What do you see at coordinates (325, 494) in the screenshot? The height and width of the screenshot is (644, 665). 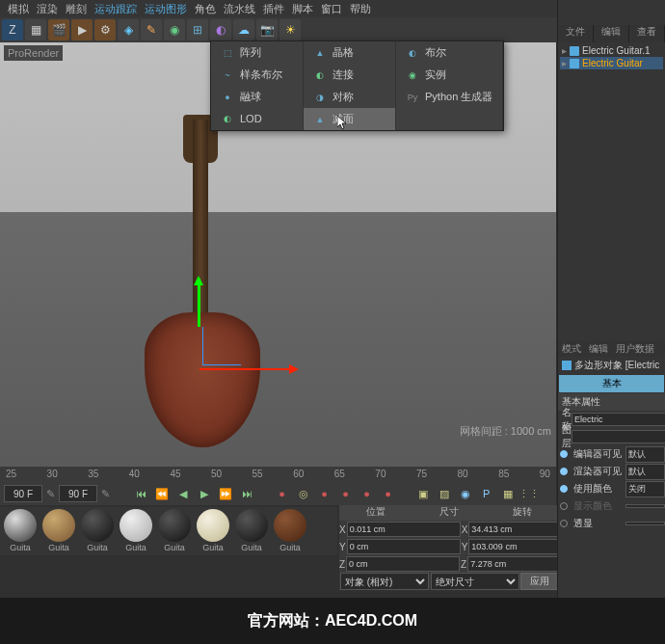 I see `key-pos-icon: ●` at bounding box center [325, 494].